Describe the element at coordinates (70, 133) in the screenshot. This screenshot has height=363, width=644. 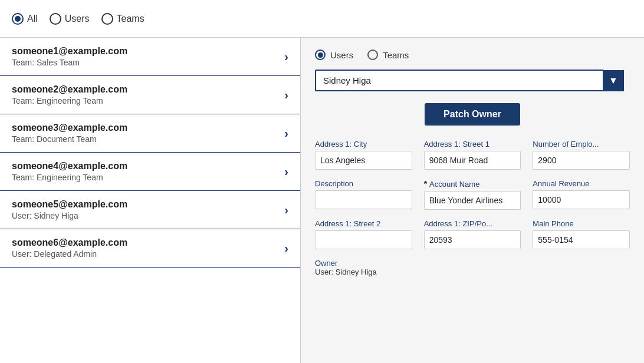
I see `list-item-text: someone3@example.com Team: Document Team` at that location.